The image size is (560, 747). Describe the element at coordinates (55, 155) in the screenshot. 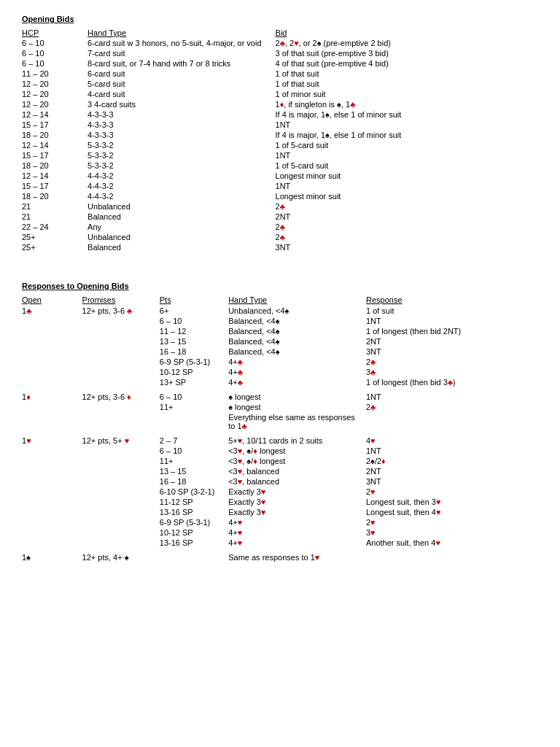

I see `hcp-cell: 15 – 17` at that location.